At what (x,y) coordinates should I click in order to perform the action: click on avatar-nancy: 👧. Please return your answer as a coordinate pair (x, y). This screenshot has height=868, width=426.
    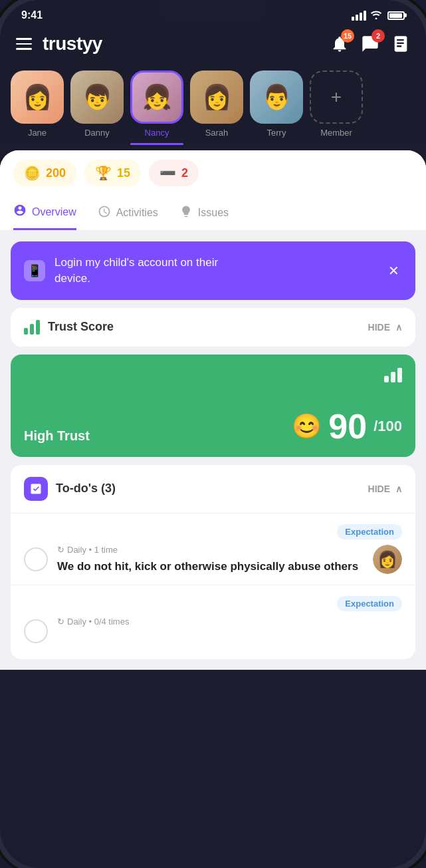
    Looking at the image, I should click on (157, 97).